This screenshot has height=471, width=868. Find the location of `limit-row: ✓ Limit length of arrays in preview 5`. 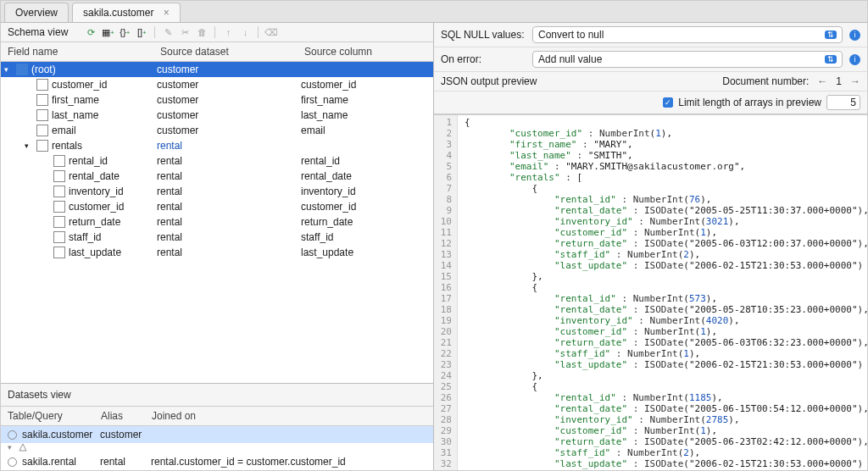

limit-row: ✓ Limit length of arrays in preview 5 is located at coordinates (651, 103).